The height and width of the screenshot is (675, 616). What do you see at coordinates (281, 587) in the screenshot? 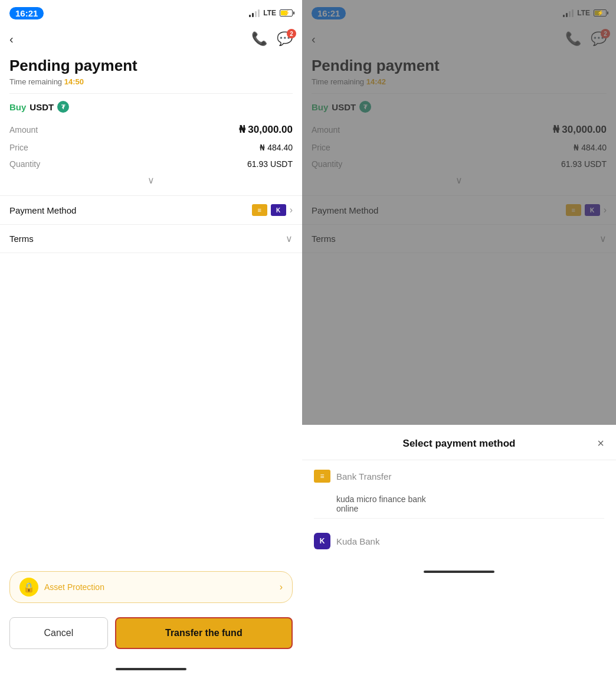
I see `asset-protection-arrow-left: ›` at bounding box center [281, 587].